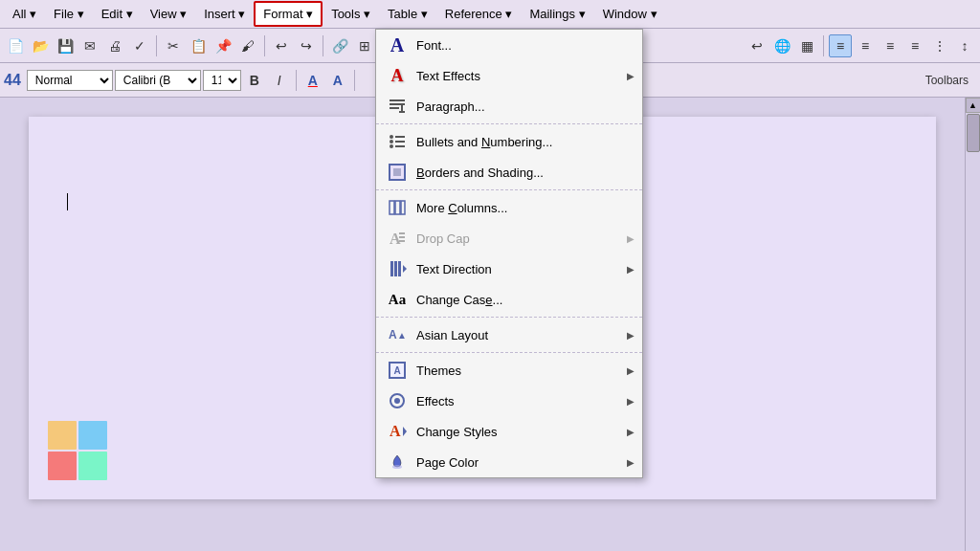 The image size is (980, 551). Describe the element at coordinates (509, 370) in the screenshot. I see `menu-item-themes: A Themes ▶` at that location.